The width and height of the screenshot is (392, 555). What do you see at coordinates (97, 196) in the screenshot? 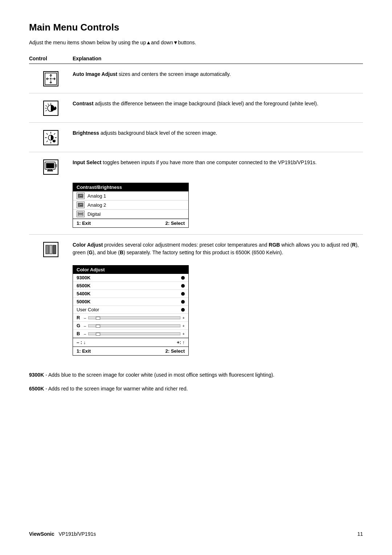
I see `osd-analog1-label: Analog 1` at bounding box center [97, 196].